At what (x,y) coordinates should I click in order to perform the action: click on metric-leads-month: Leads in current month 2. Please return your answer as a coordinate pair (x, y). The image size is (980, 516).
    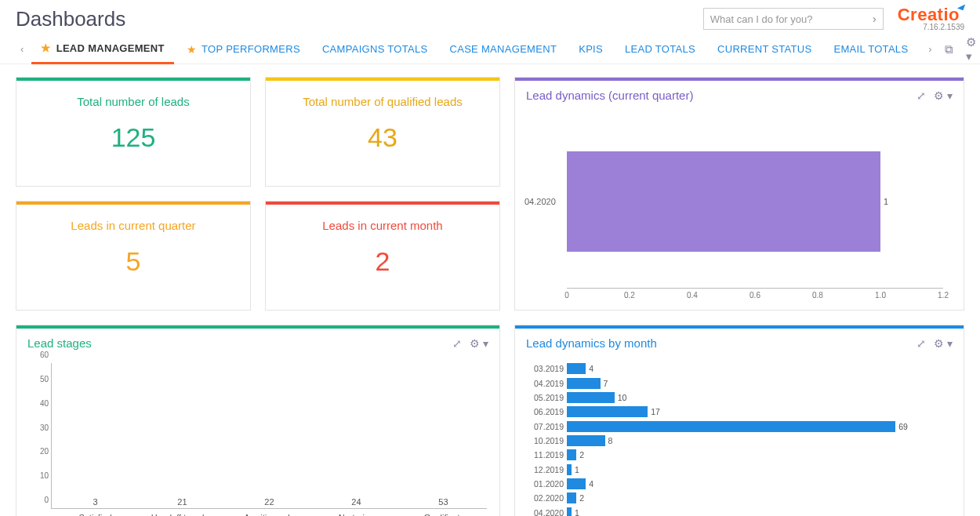
    Looking at the image, I should click on (383, 256).